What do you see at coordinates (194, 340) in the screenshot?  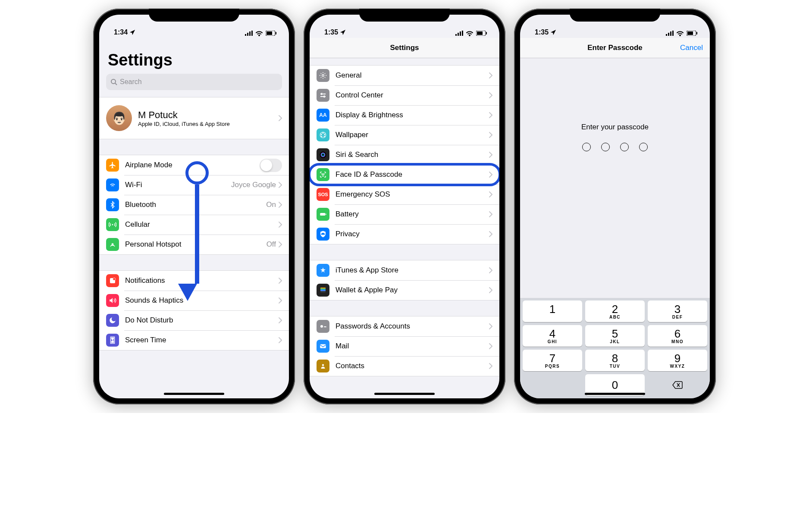 I see `settings-row-screentime: Screen Time` at bounding box center [194, 340].